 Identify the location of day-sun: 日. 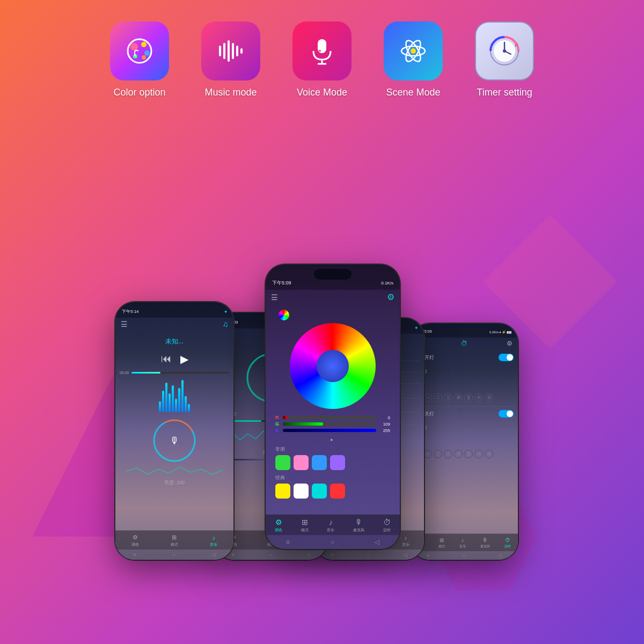
(489, 398).